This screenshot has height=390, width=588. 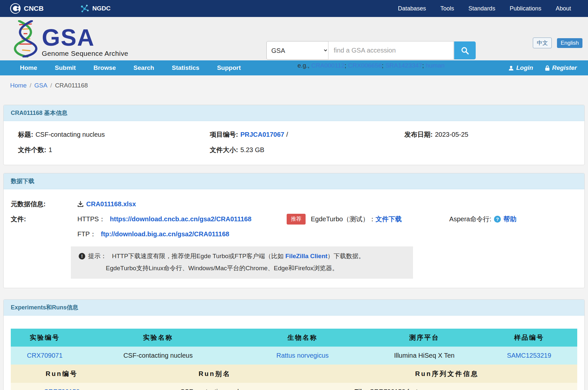 What do you see at coordinates (294, 150) in the screenshot?
I see `basic-info-row: 文件个数:1 文件大小:5.23 GB` at bounding box center [294, 150].